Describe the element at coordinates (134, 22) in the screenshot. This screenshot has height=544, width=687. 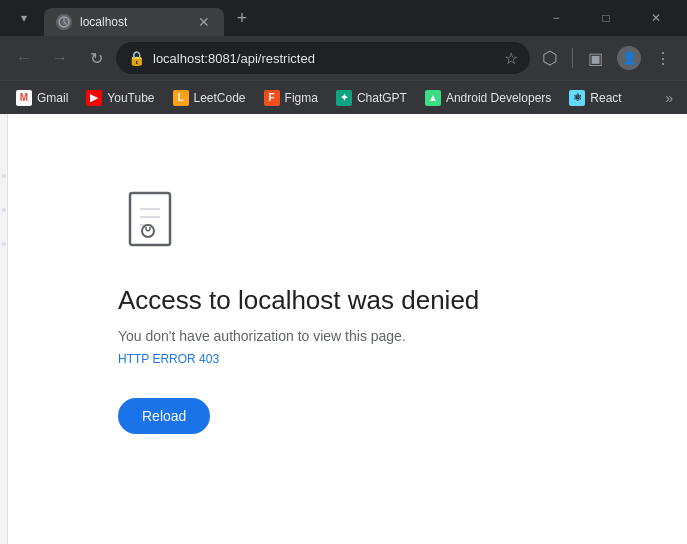
I see `active-tab: localhost ✕` at that location.